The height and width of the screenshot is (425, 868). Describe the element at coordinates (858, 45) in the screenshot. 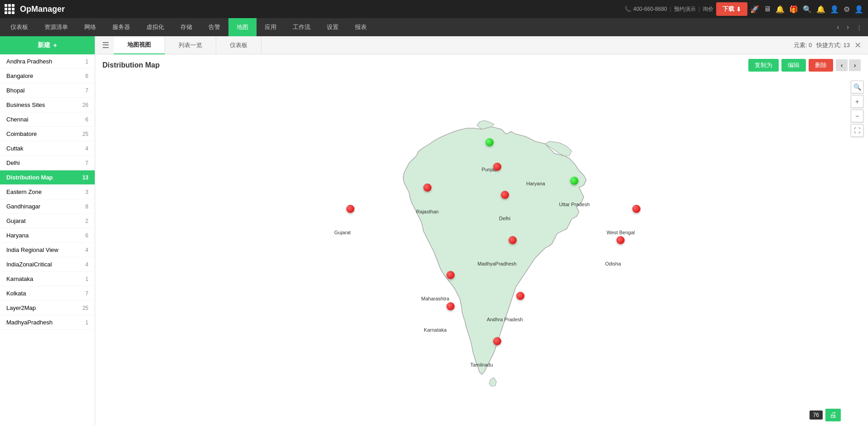

I see `close-icon: ✕` at that location.